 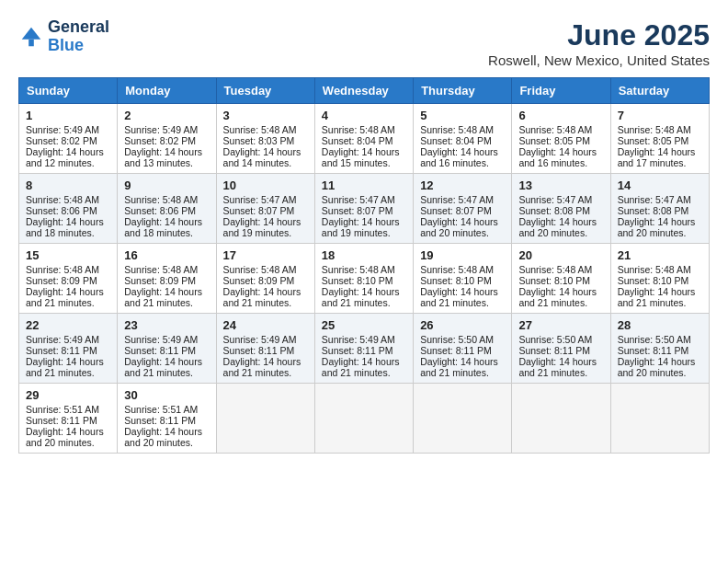 I want to click on day-number: 29, so click(x=68, y=396).